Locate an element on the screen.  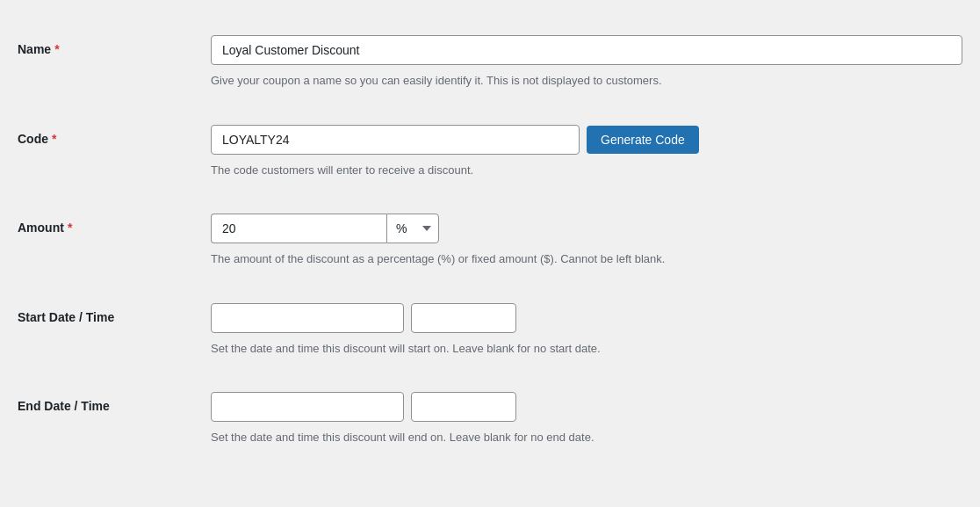
name-label-text: Name is located at coordinates (34, 49).